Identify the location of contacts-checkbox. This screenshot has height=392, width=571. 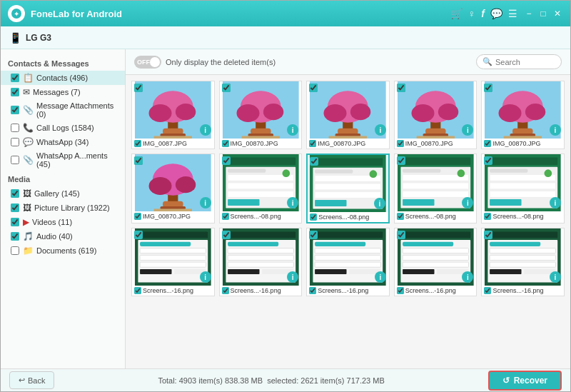
(15, 78).